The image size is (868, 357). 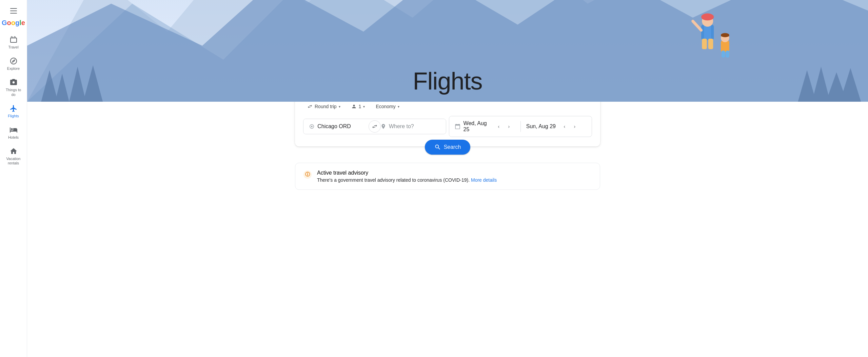 What do you see at coordinates (14, 40) in the screenshot?
I see `luggage-icon` at bounding box center [14, 40].